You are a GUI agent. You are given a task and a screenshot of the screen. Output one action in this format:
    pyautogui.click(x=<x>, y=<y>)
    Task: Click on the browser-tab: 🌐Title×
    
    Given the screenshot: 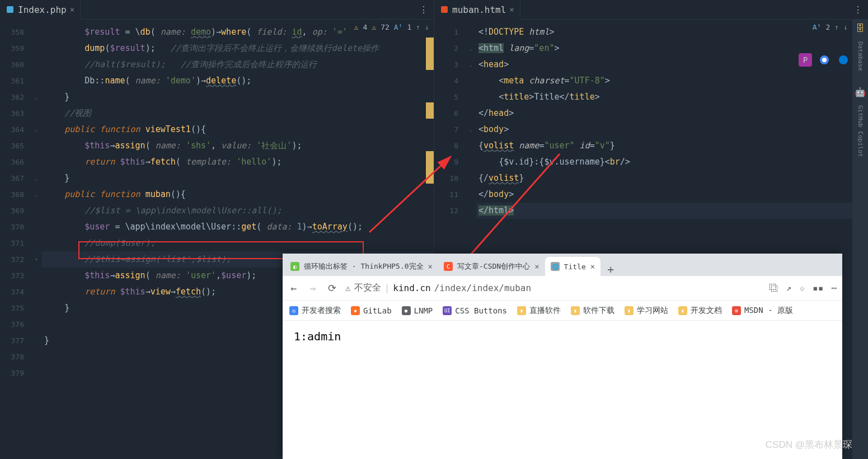 What is the action you would take?
    pyautogui.click(x=573, y=266)
    